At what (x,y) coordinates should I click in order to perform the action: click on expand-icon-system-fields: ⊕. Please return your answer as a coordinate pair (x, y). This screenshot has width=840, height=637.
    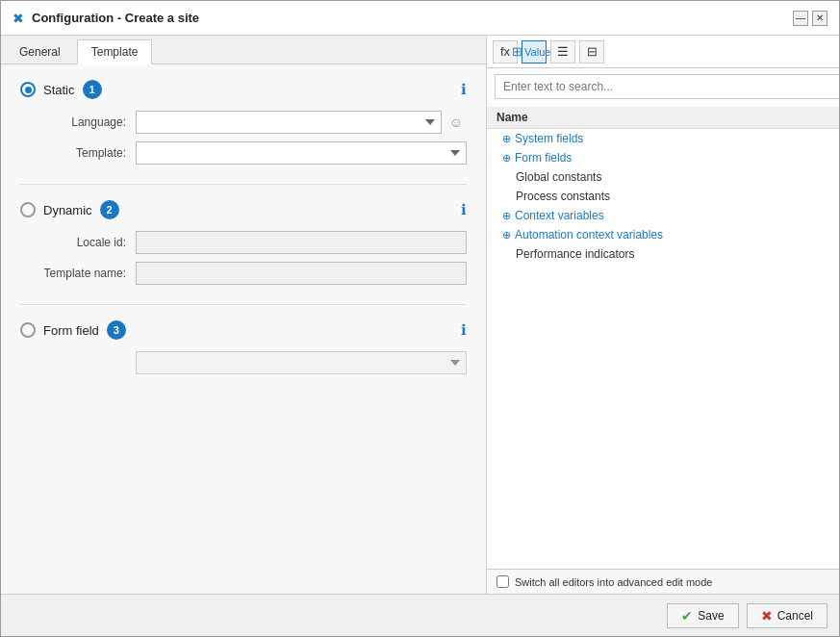
    Looking at the image, I should click on (506, 139).